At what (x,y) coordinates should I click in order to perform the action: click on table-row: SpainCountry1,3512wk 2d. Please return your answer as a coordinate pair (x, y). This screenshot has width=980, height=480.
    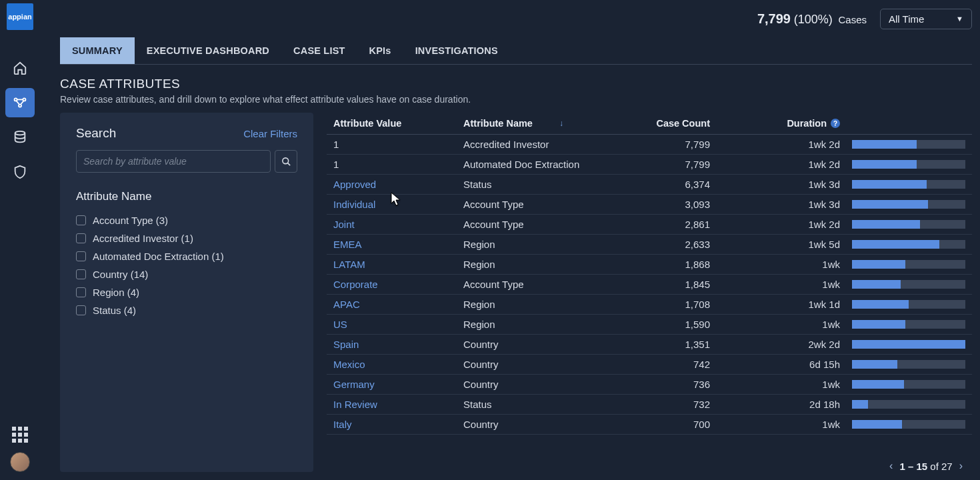
    Looking at the image, I should click on (649, 345).